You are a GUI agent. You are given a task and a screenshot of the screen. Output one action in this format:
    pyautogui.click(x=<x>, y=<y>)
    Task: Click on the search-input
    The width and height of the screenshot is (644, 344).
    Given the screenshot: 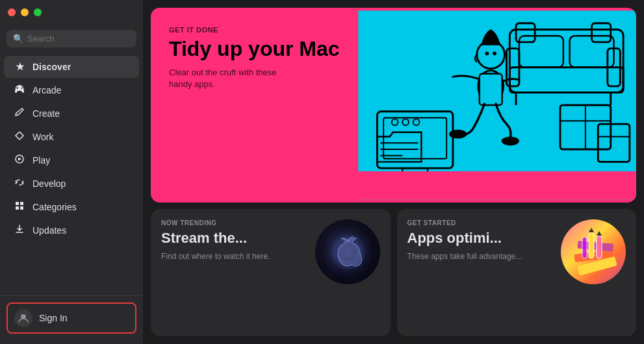 What is the action you would take?
    pyautogui.click(x=79, y=39)
    